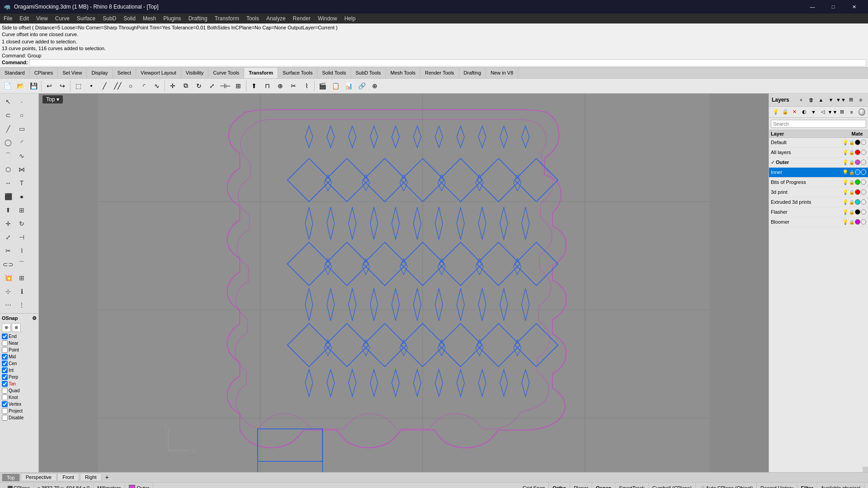 The height and width of the screenshot is (488, 868). I want to click on layer-row-extruded: Extruded 3d prints 💡 🔒, so click(818, 202).